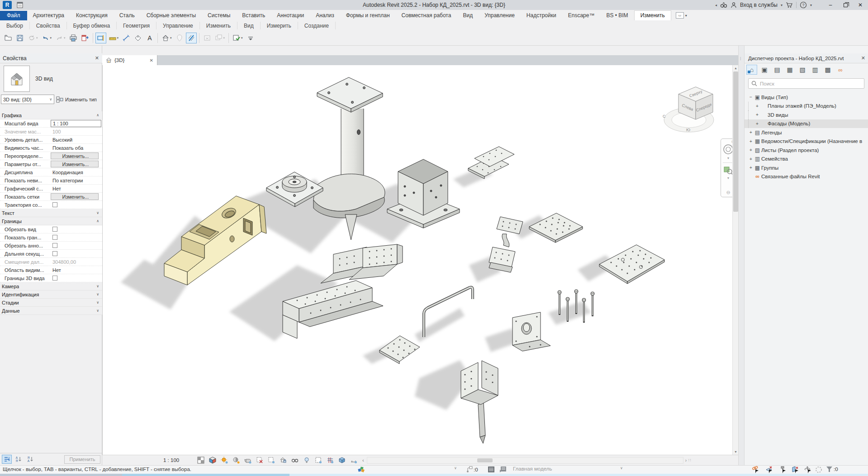 The width and height of the screenshot is (868, 476). I want to click on tree-item: + Легенды, so click(806, 133).